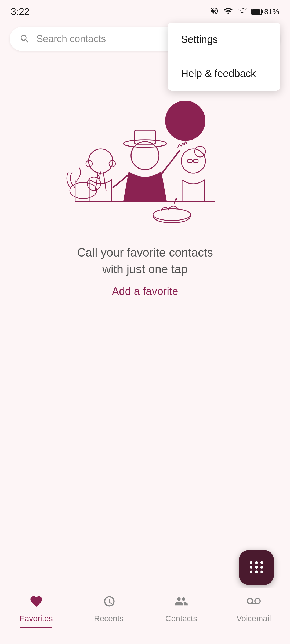 This screenshot has width=290, height=644. I want to click on signal-icon, so click(242, 12).